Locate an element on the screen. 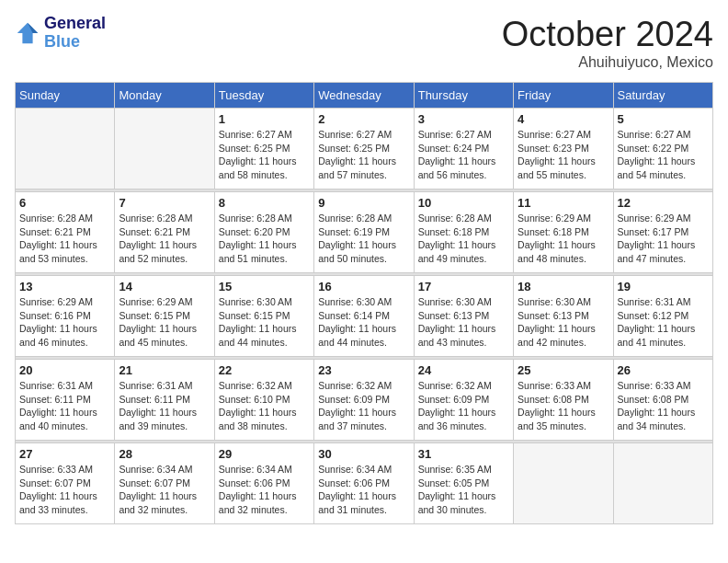 The image size is (728, 563). calendar-cell: 25Sunrise: 6:33 AM Sunset: 6:08 PM Dayli… is located at coordinates (563, 400).